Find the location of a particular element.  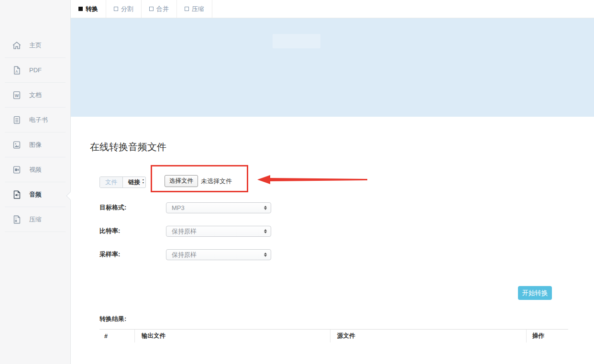

sidebar-item-label: 图像 is located at coordinates (35, 145).